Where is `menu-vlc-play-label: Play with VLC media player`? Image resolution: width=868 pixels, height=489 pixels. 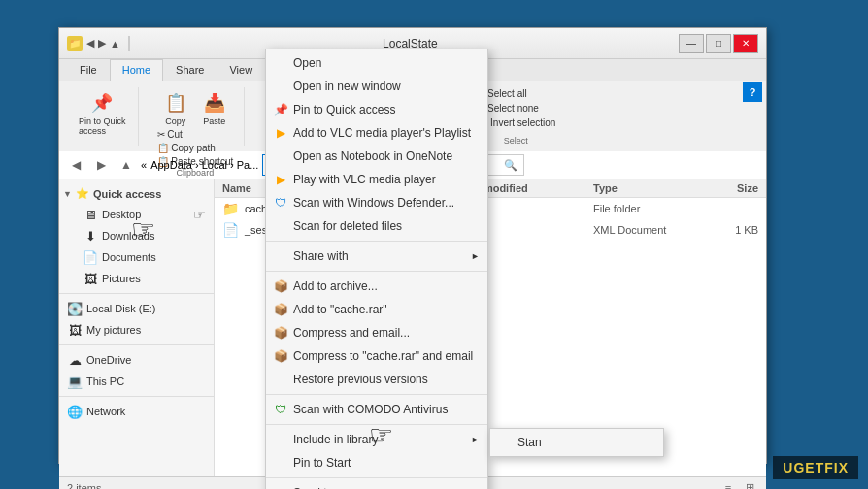 menu-vlc-play-label: Play with VLC media player is located at coordinates (365, 179).